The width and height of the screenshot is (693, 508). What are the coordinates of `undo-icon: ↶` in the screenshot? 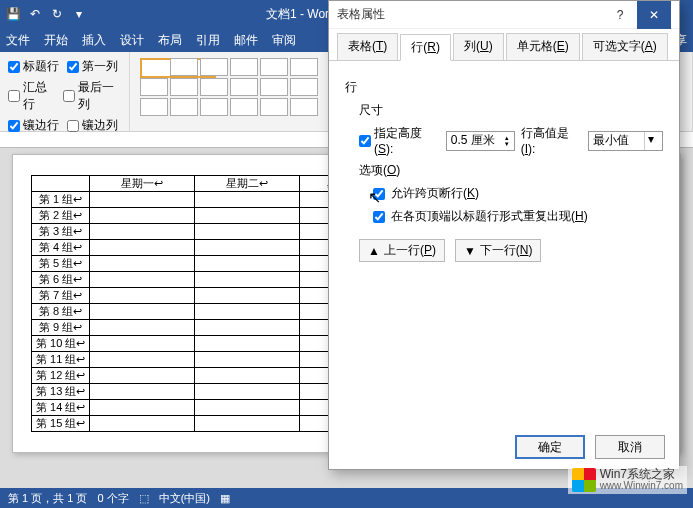 It's located at (35, 14).